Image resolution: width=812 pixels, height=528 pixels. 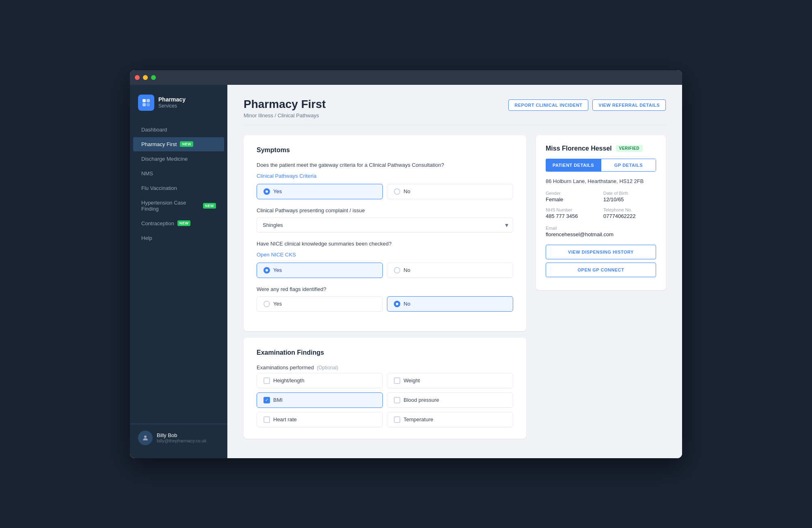 What do you see at coordinates (153, 78) in the screenshot?
I see `fullscreen-dot` at bounding box center [153, 78].